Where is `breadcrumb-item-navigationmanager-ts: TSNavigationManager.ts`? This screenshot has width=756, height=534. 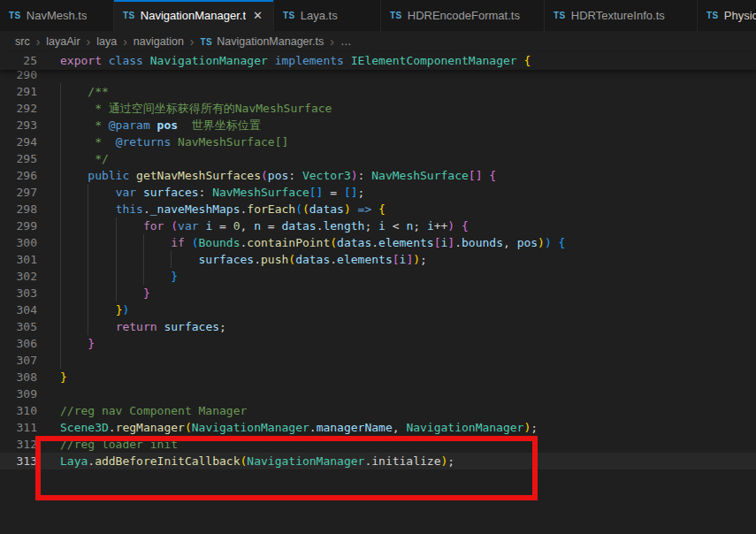 breadcrumb-item-navigationmanager-ts: TSNavigationManager.ts is located at coordinates (263, 42).